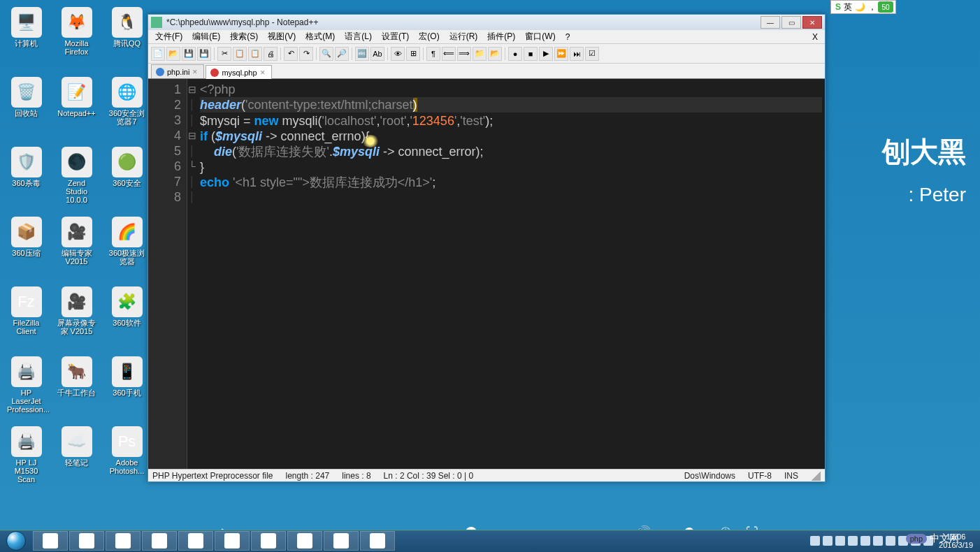 The height and width of the screenshot is (552, 980). What do you see at coordinates (192, 274) in the screenshot?
I see `fold-margin: ⊟││⊟│└││` at bounding box center [192, 274].